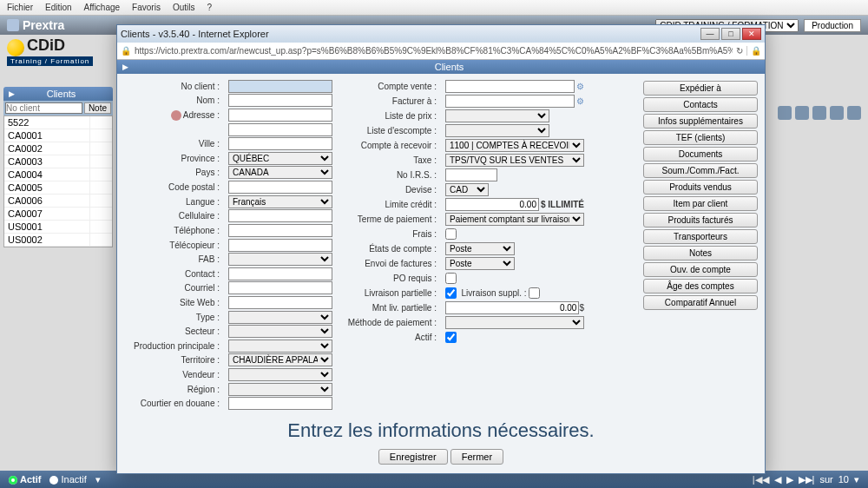  I want to click on minimize-button: —, so click(710, 34).